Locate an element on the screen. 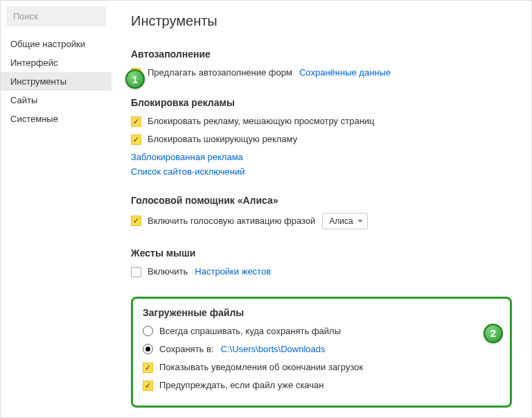  section-adblock: Блокировка рекламы Блокировать рекламу, … is located at coordinates (321, 137).